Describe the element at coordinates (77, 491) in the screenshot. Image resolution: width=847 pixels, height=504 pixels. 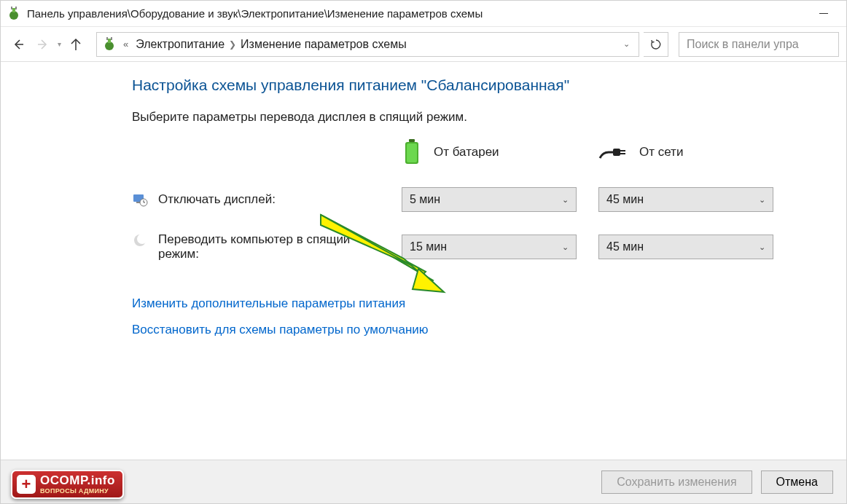
I see `watermark-sub: ВОПРОСЫ АДМИНУ` at that location.